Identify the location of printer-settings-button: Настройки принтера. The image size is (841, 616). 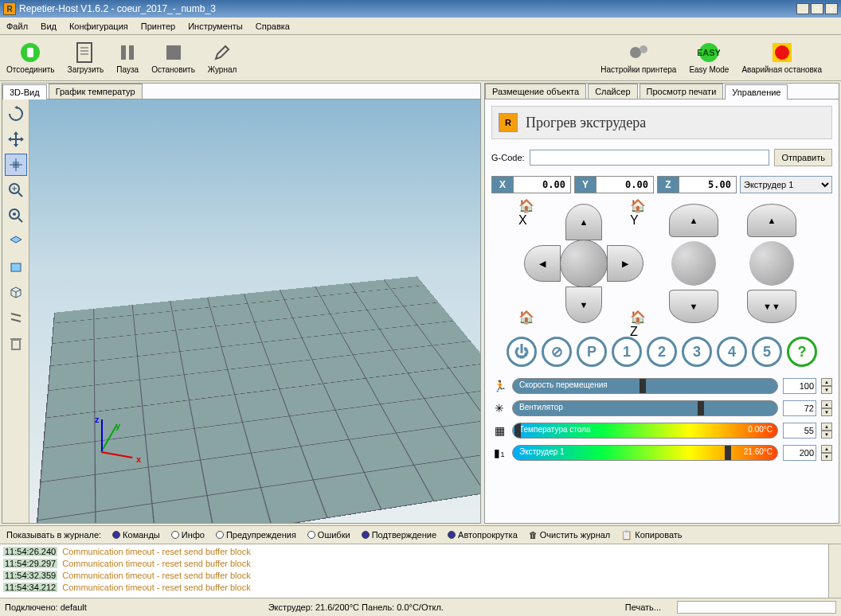
(639, 57).